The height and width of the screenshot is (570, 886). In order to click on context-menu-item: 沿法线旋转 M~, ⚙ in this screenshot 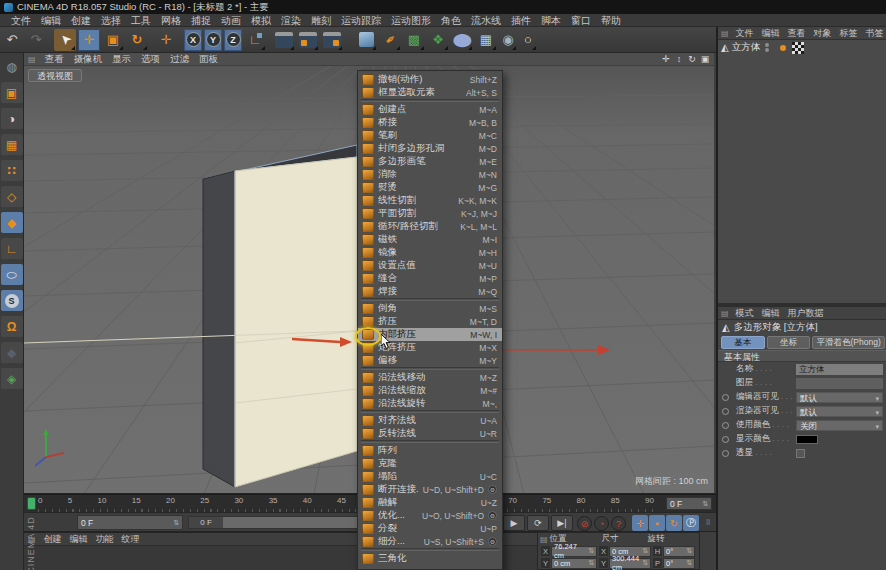, I will do `click(430, 404)`.